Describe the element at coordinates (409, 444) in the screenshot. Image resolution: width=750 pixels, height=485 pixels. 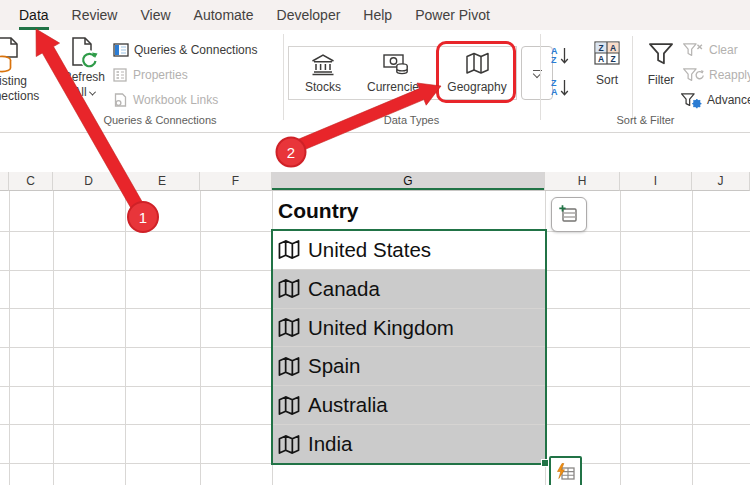
I see `cell-row: India` at that location.